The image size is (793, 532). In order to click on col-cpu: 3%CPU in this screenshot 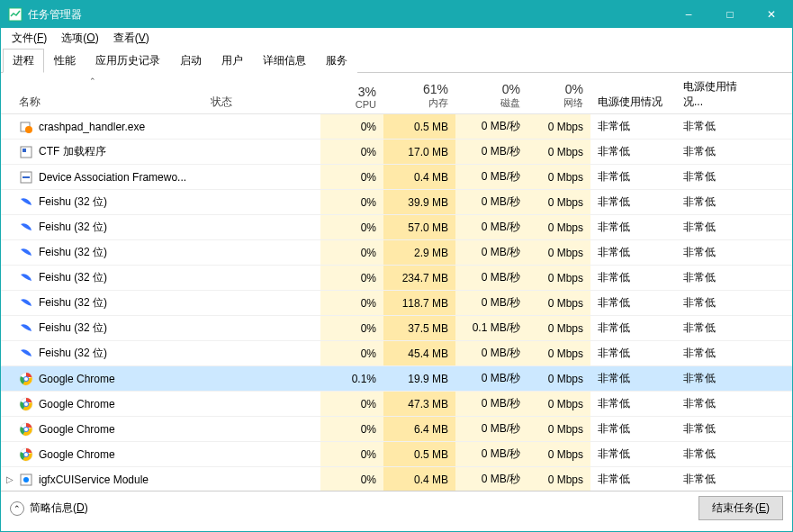, I will do `click(352, 97)`.